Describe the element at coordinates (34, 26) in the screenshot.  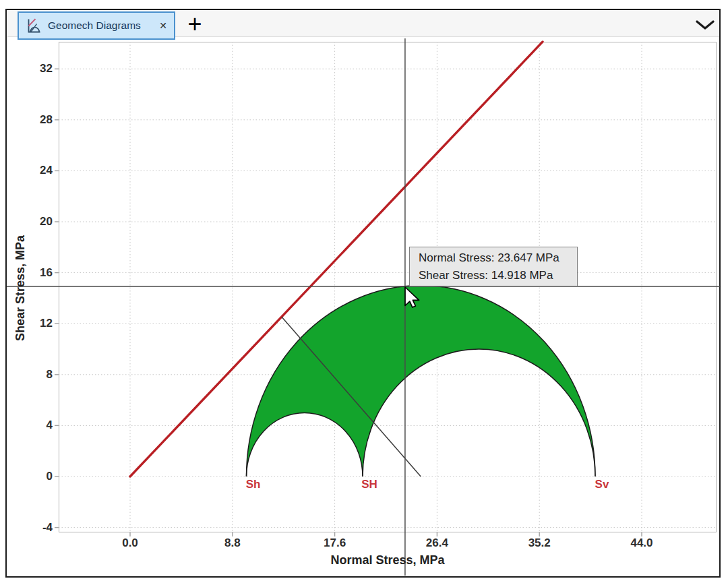
I see `mohr-diagram-icon` at that location.